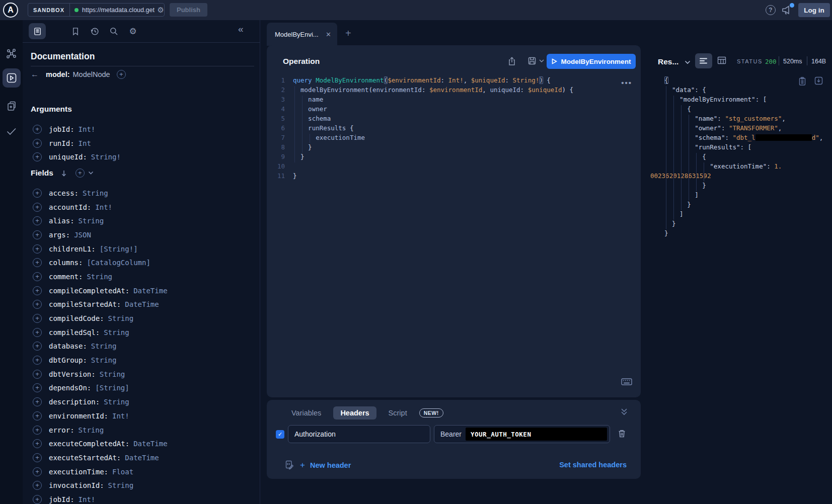  What do you see at coordinates (121, 74) in the screenshot?
I see `add-all-fields-icon: +` at bounding box center [121, 74].